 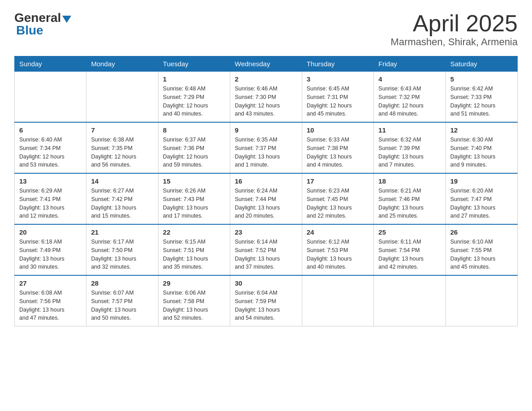 I want to click on col-header-sunday: Sunday, so click(x=51, y=64).